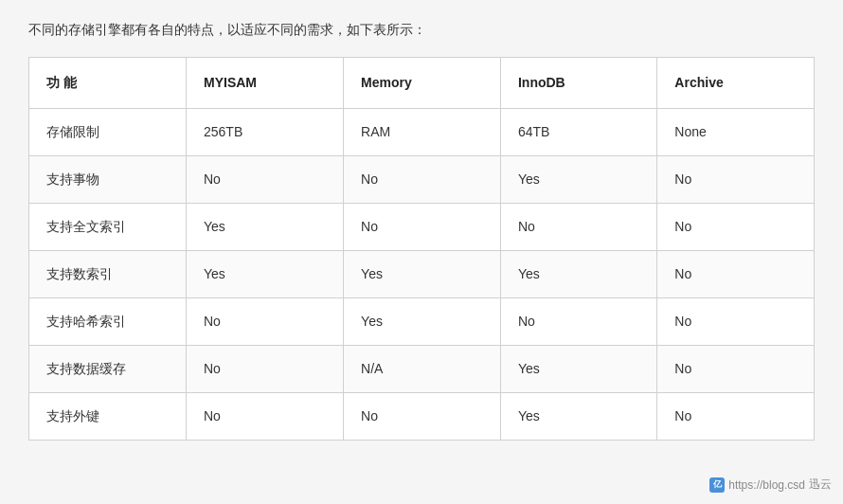 The height and width of the screenshot is (504, 843). Describe the element at coordinates (108, 227) in the screenshot. I see `cell-feature-2: 支持全文索引` at that location.